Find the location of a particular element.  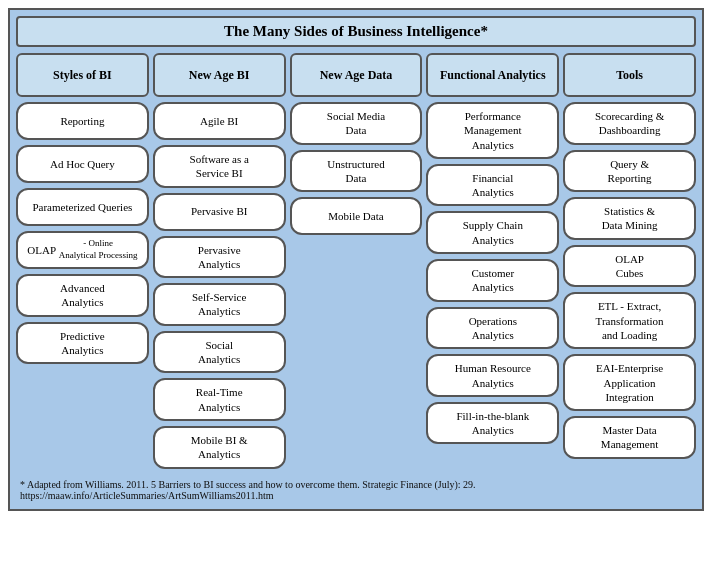

column-2: New Age DataSocial Media DataUnstructure… is located at coordinates (356, 144).